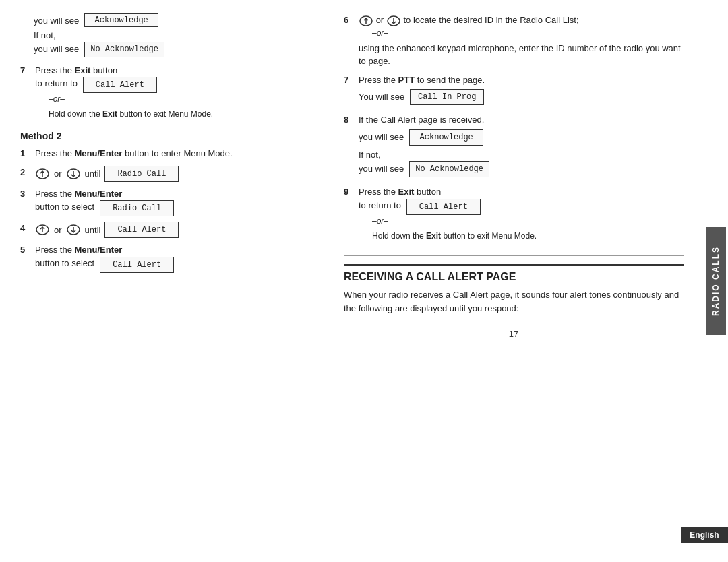 The image size is (728, 562). I want to click on receiving-section: RECEIVING A CALL ALERT PAGE When your ra…, so click(514, 290).